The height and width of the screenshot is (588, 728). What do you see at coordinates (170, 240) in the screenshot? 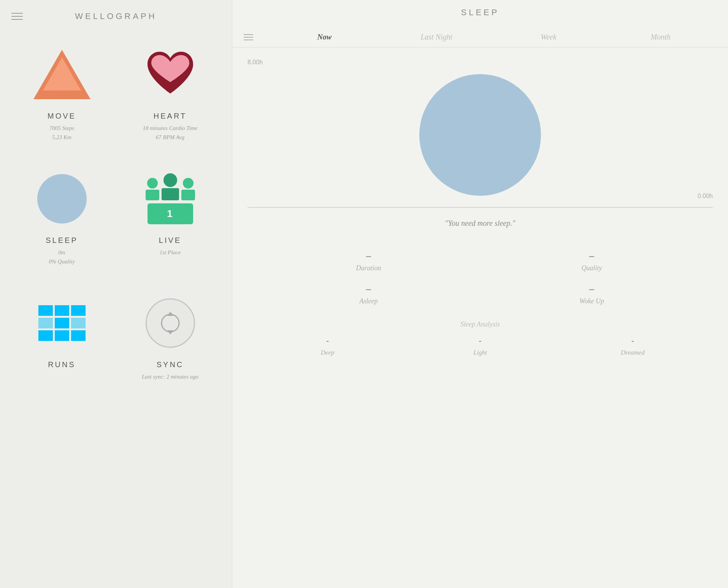
I see `live-title: LIVE` at bounding box center [170, 240].